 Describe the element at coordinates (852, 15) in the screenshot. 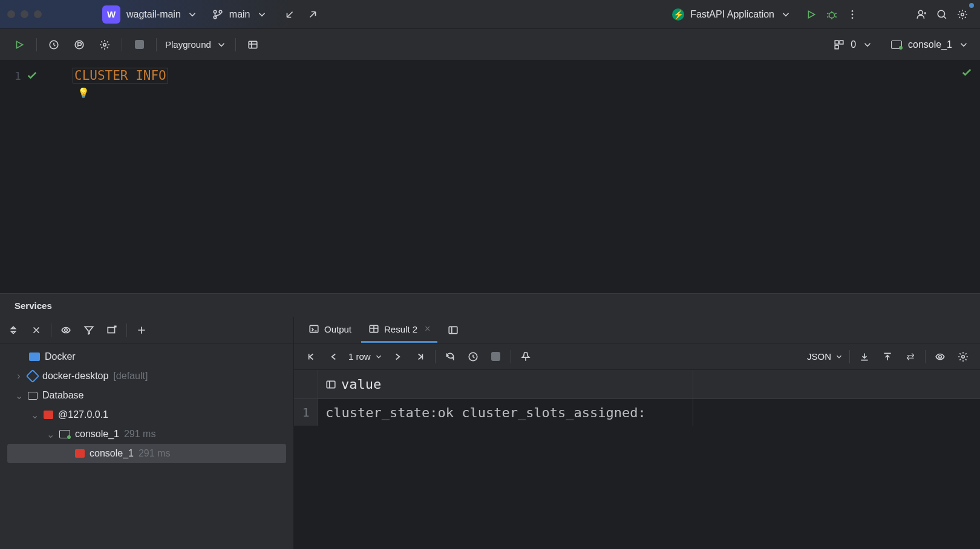

I see `more-button` at that location.